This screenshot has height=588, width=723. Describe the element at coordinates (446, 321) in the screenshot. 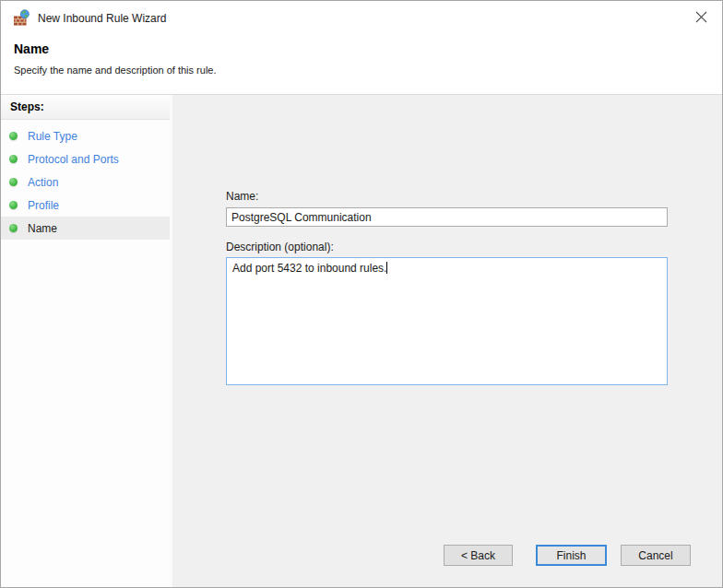

I see `rule-description-textarea: Add port 5432 to inbound rules.` at that location.